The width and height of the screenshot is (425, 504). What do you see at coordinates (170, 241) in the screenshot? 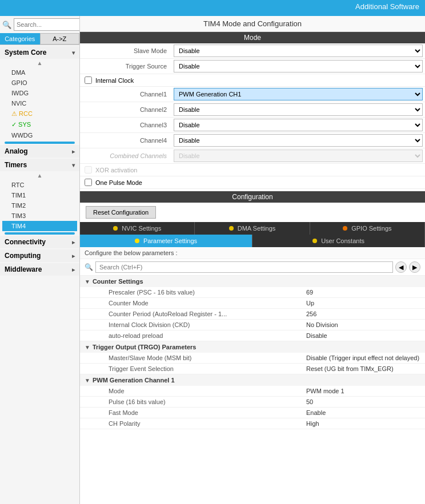
I see `param-tab-label: Parameter Settings` at bounding box center [170, 241].